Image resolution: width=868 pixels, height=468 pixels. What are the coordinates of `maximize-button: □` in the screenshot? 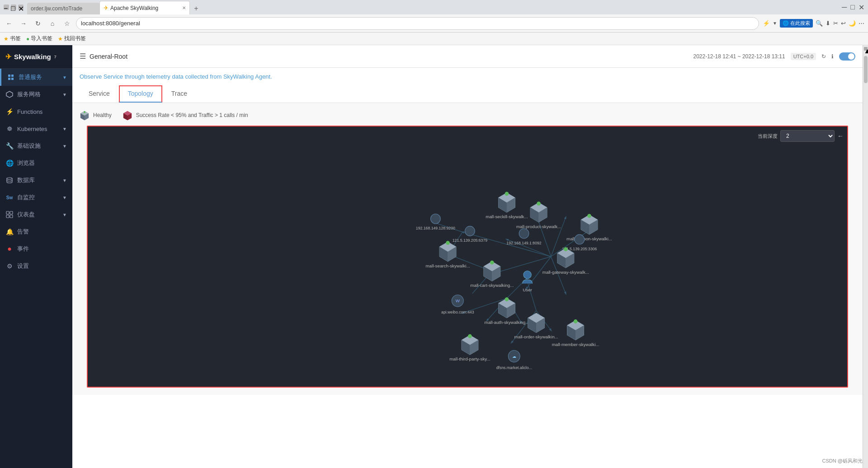 It's located at (14, 7).